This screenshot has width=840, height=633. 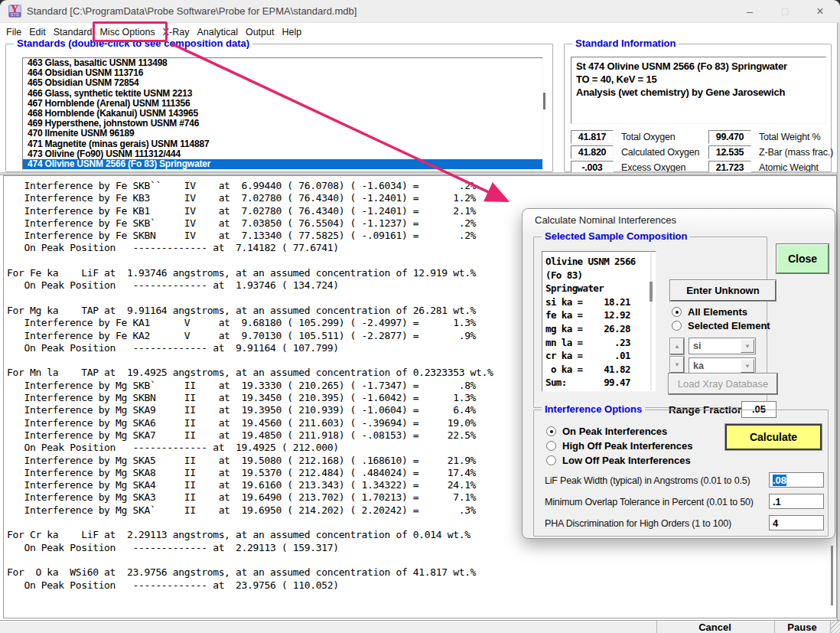 I want to click on composition-listbox: Olivine USNM 2566(Fo 83)Springwatersi ka…, so click(x=599, y=321).